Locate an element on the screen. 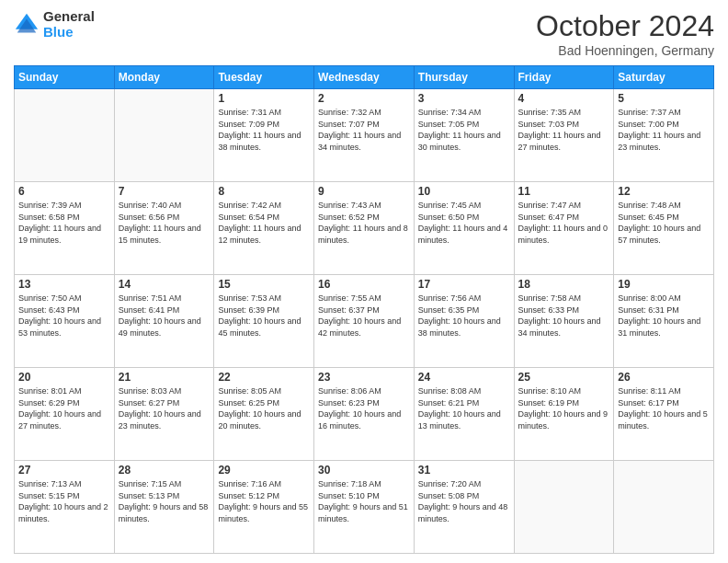  day-number: 31 is located at coordinates (464, 470).